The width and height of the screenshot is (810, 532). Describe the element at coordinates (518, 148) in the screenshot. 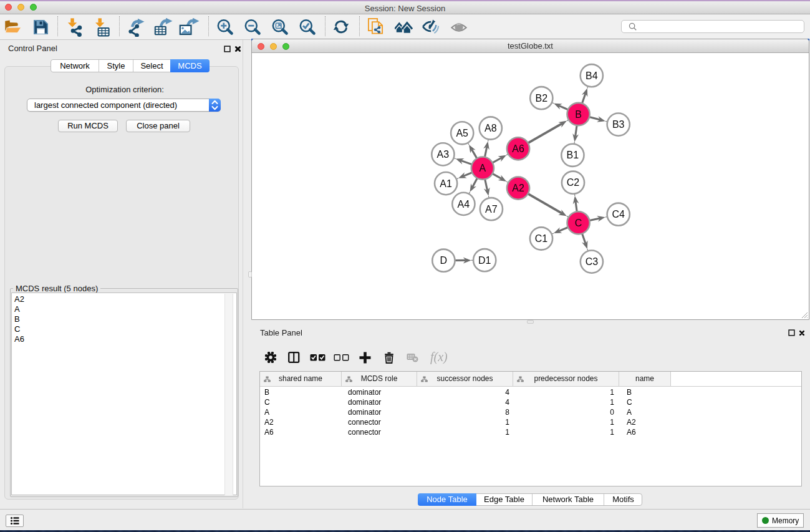

I see `svg-text: A6` at that location.